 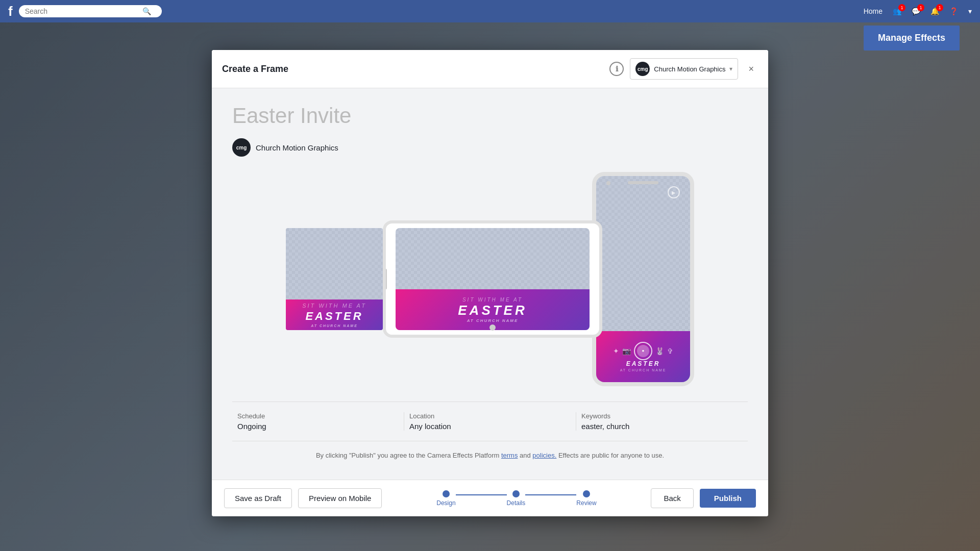 What do you see at coordinates (493, 300) in the screenshot?
I see `landscape-invite-text: SIT WITH ME AT` at bounding box center [493, 300].